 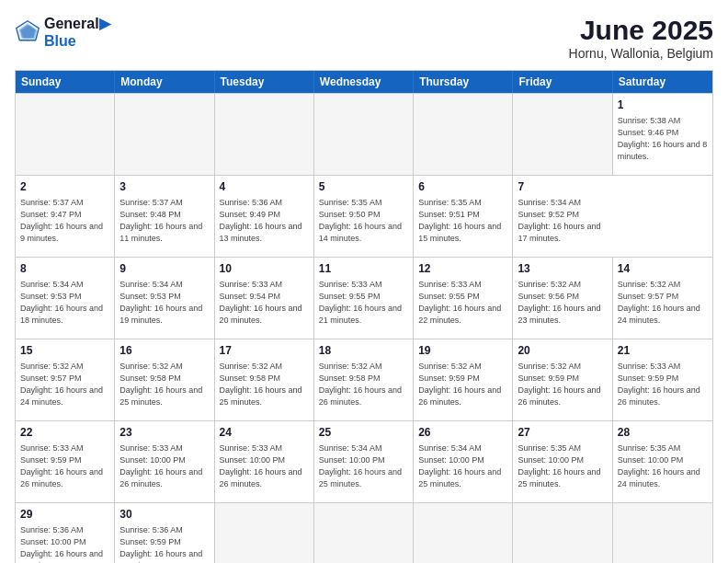 I want to click on logo-icon, so click(x=28, y=32).